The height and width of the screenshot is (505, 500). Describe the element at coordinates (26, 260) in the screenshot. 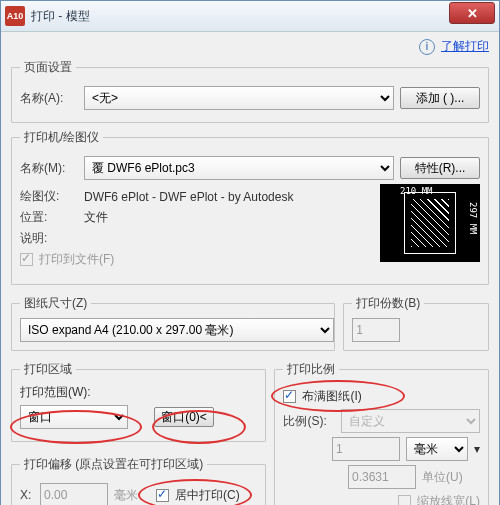

I see `print-to-file-checkbox` at that location.